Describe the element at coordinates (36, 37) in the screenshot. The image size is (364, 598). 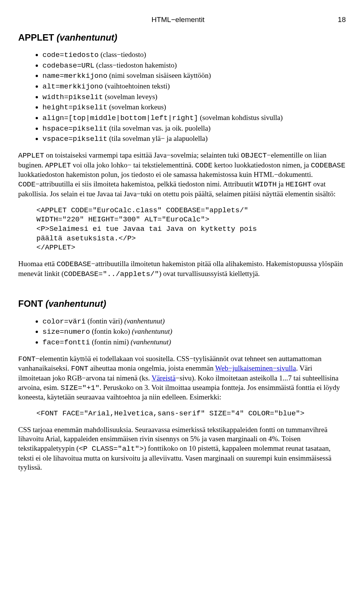
I see `applet-heading-name: APPLET` at that location.